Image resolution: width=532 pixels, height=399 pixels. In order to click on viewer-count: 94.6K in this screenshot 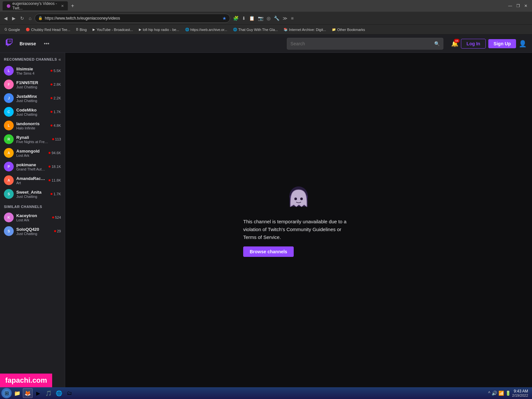, I will do `click(55, 153)`.